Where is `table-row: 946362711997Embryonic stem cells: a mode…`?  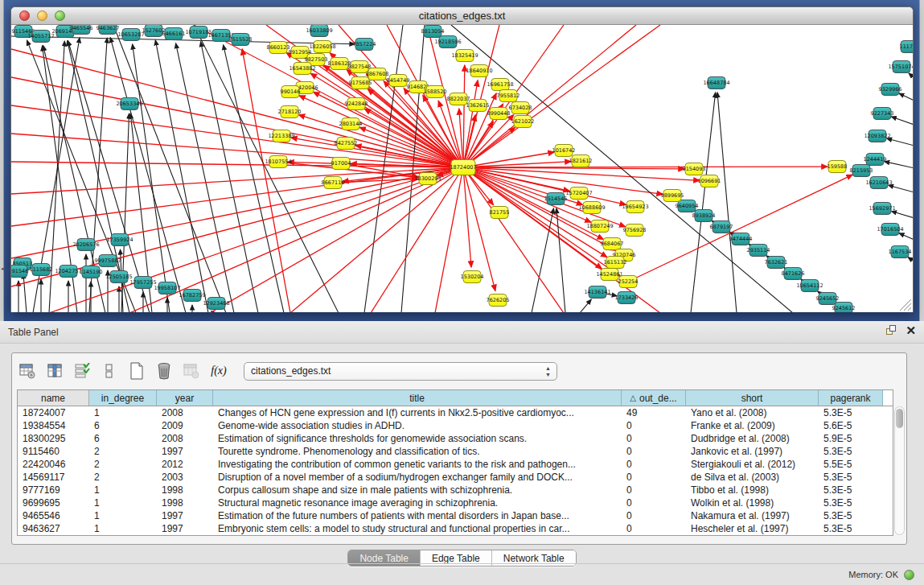
table-row: 946362711997Embryonic stem cells: a mode… is located at coordinates (455, 529).